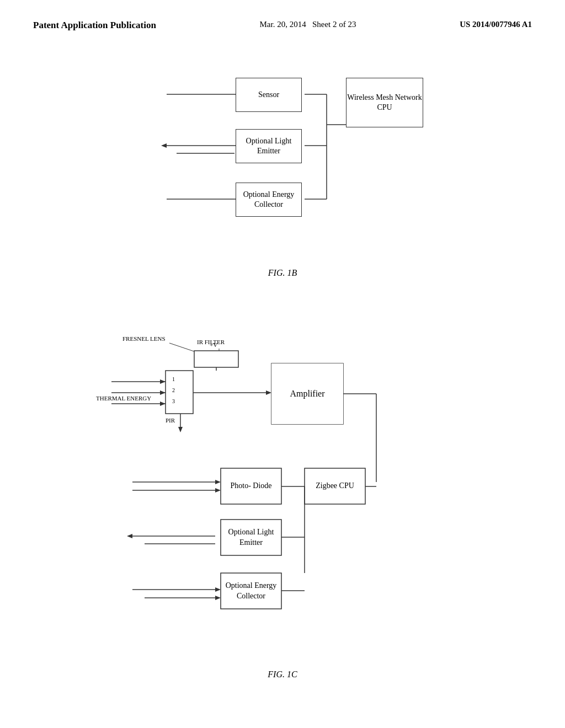 This screenshot has width=565, height=728. What do you see at coordinates (173, 402) in the screenshot?
I see `pin3-label: 3` at bounding box center [173, 402].